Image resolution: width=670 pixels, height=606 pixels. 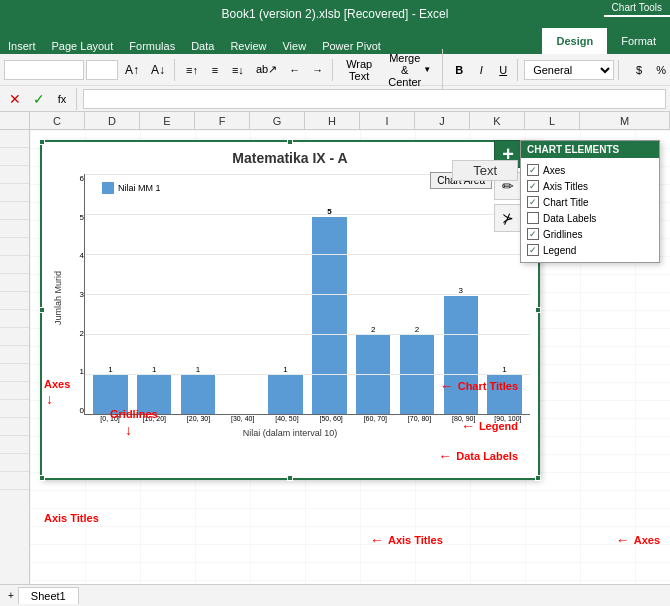 What do you see at coordinates (374, 99) in the screenshot?
I see `formula-input` at bounding box center [374, 99].